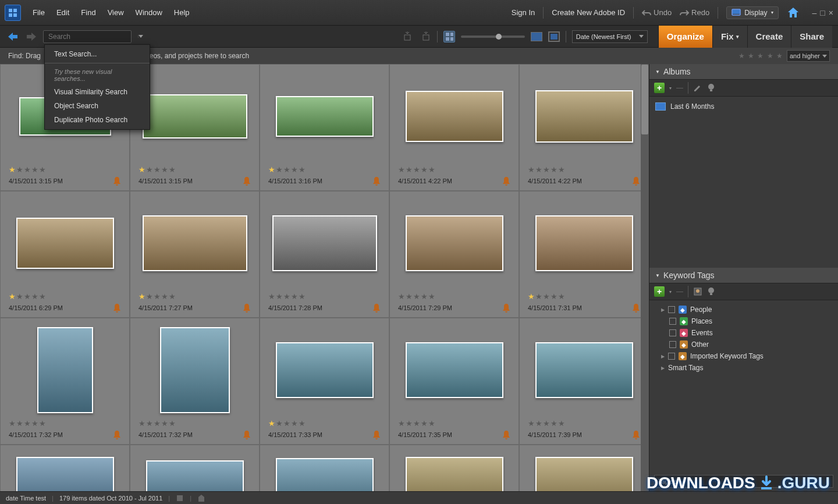  I want to click on search-dropdown-toggle, so click(141, 36).